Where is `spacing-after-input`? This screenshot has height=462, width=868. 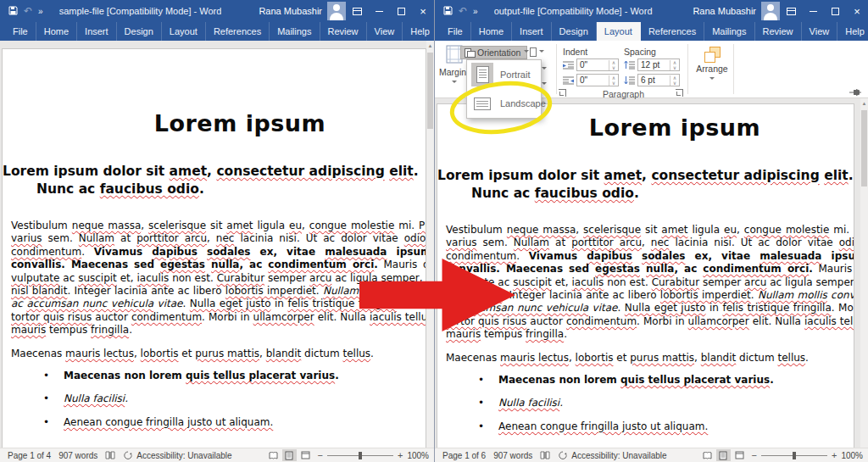 spacing-after-input is located at coordinates (654, 80).